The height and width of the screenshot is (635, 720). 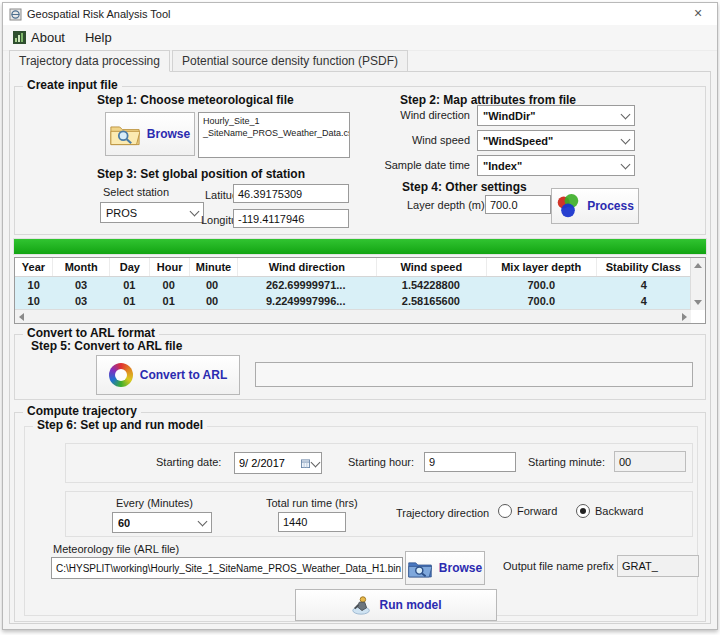 What do you see at coordinates (20, 38) in the screenshot?
I see `about-icon` at bounding box center [20, 38].